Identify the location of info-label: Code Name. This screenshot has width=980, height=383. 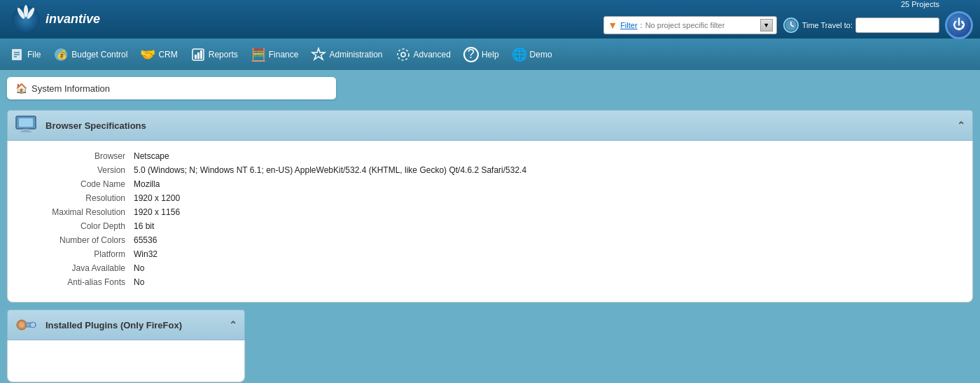
(78, 184).